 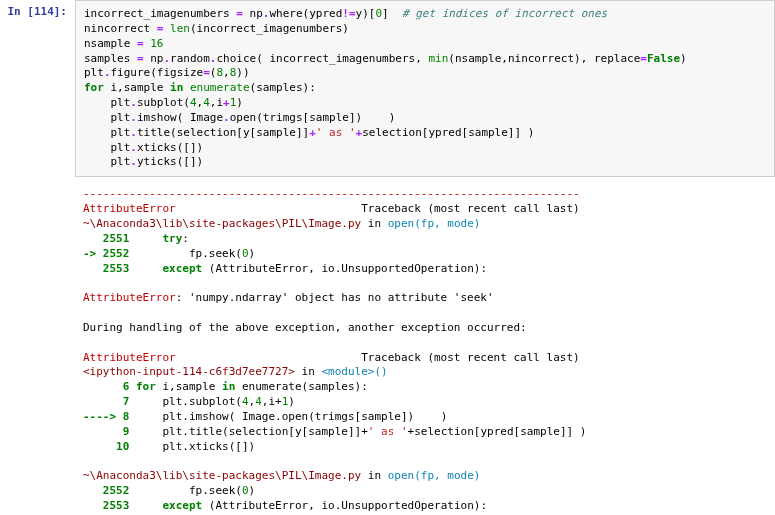 I want to click on lineno: 6, so click(x=106, y=386).